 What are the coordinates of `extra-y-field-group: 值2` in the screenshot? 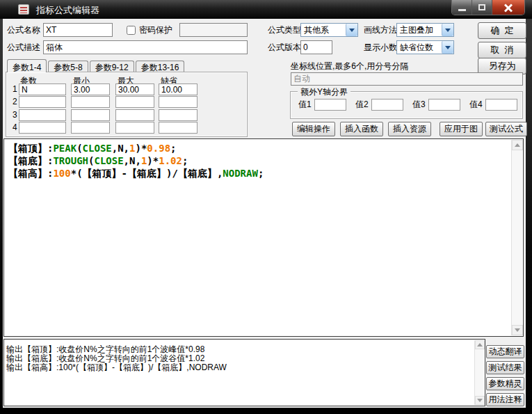 It's located at (380, 104).